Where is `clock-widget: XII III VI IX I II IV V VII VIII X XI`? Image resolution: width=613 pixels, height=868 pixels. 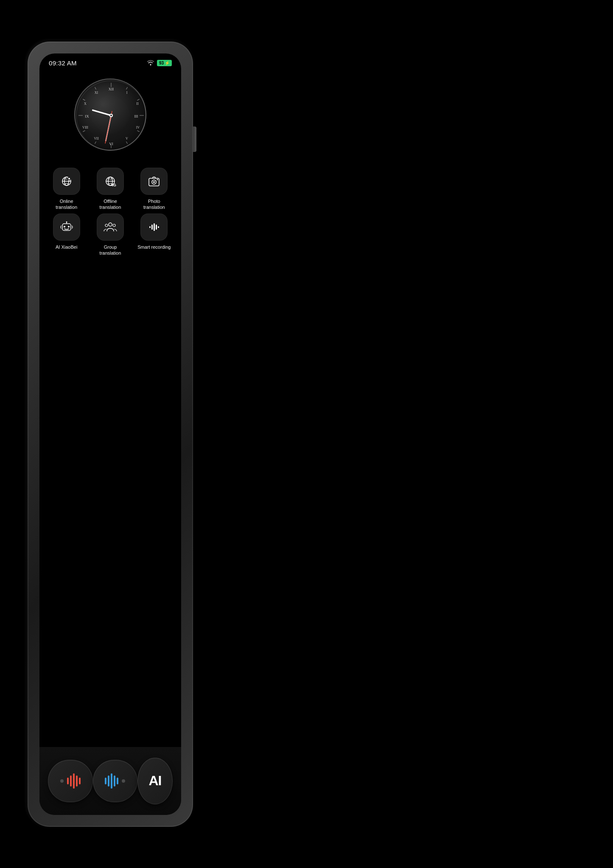 clock-widget: XII III VI IX I II IV V VII VIII X XI is located at coordinates (110, 117).